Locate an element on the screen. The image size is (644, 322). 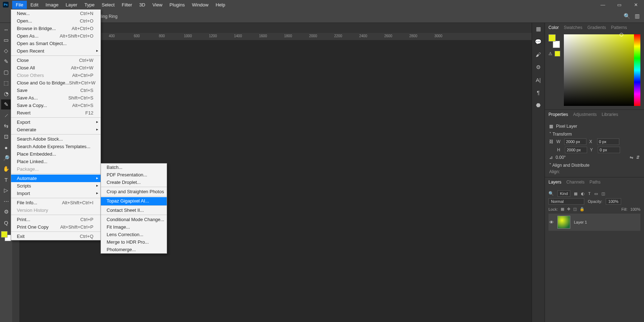
tab-layers: Layers is located at coordinates (555, 182).